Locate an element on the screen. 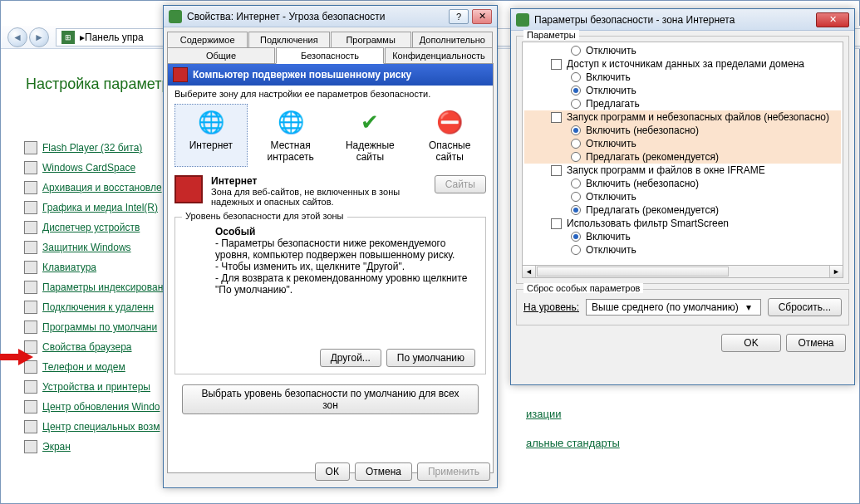  control-panel-items: Flash Player (32 бита)Windows CardSpaceА… is located at coordinates (96, 297).